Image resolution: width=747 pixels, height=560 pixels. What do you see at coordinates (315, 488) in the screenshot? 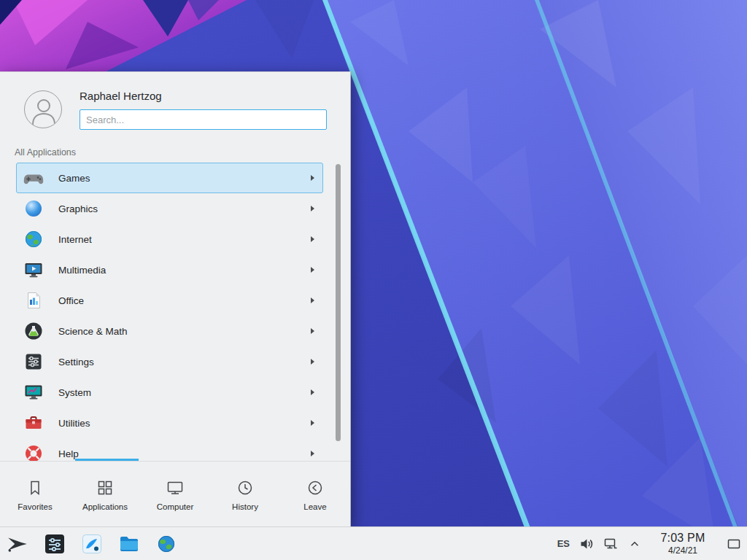
I see `leave-icon` at bounding box center [315, 488].